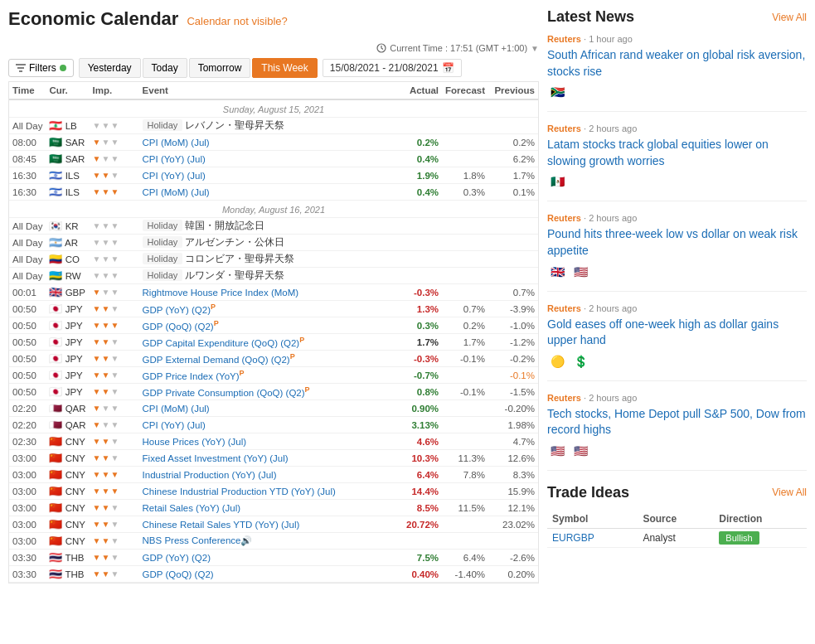 This screenshot has height=644, width=815. Describe the element at coordinates (677, 537) in the screenshot. I see `trade-row: EURGBP Analyst Bullish` at that location.